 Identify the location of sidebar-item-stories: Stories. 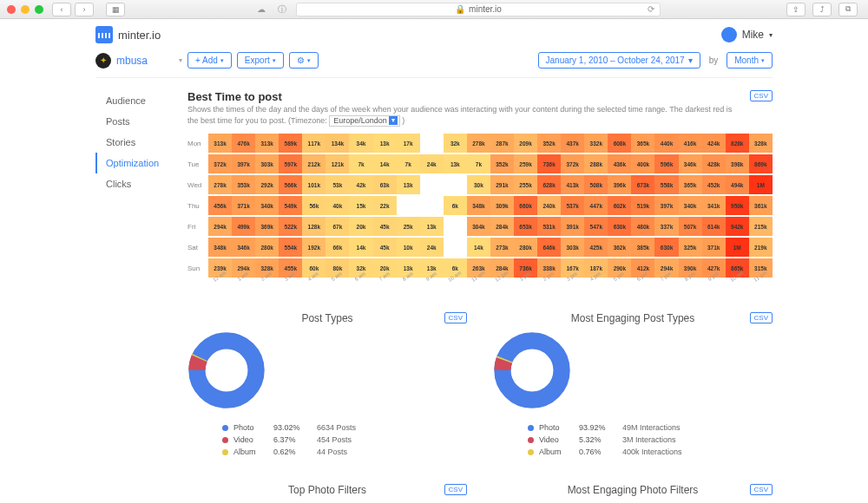
(139, 142).